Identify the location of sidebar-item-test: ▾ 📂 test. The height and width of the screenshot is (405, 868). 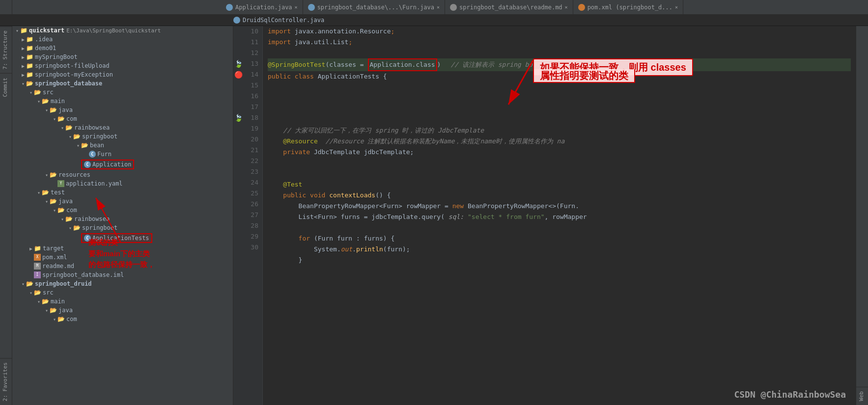
(123, 192).